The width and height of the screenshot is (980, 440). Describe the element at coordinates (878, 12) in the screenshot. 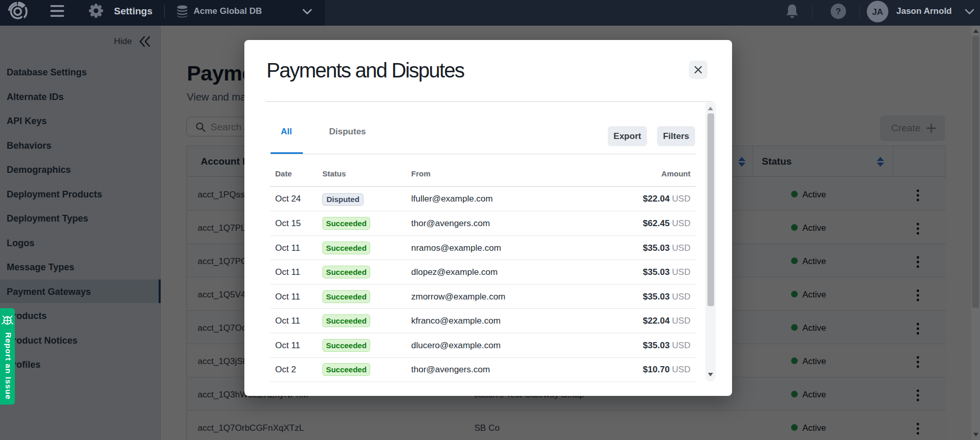

I see `svg-text: JA` at that location.